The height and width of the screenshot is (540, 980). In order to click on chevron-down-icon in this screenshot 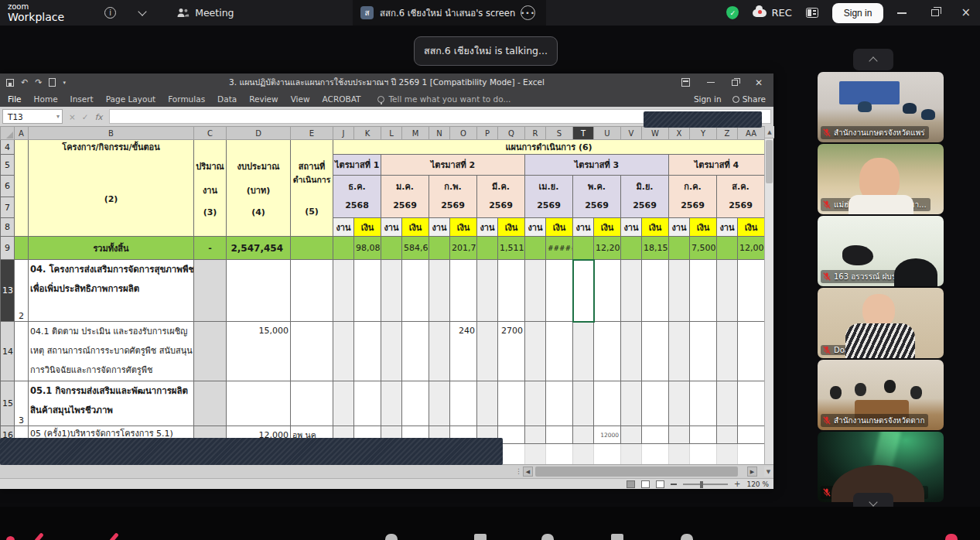, I will do `click(142, 12)`.